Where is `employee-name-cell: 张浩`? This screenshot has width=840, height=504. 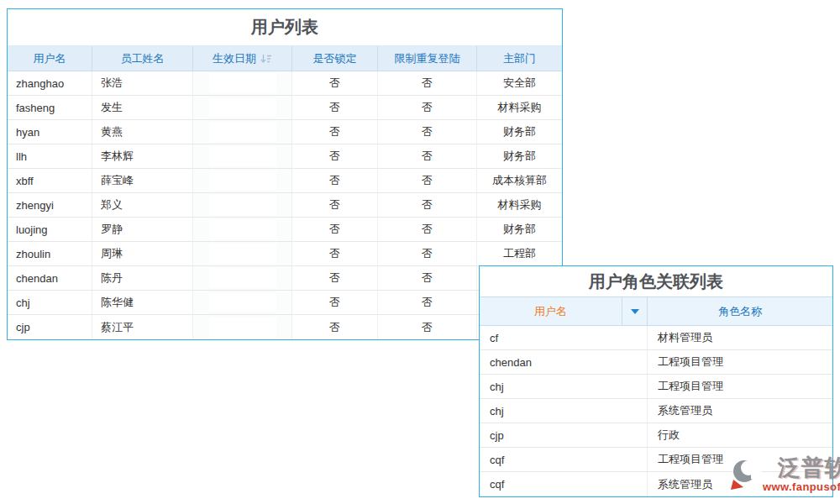
employee-name-cell: 张浩 is located at coordinates (143, 84).